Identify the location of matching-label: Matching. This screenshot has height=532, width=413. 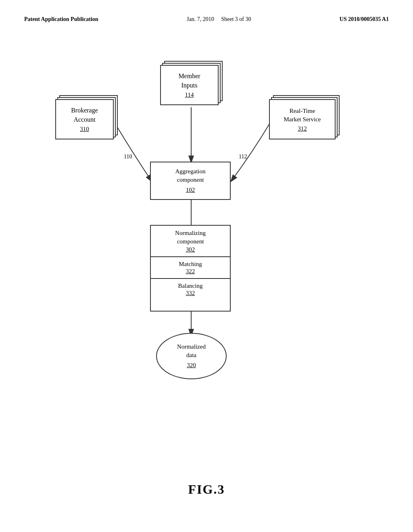
(190, 264).